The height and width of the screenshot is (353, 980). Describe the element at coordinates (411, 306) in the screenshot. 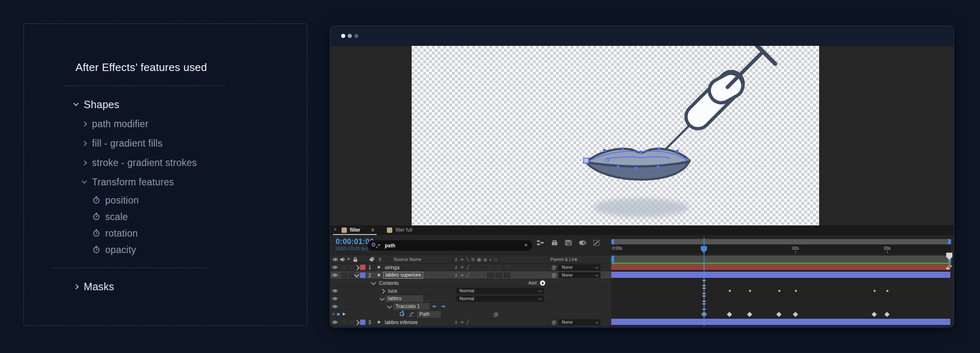

I see `group-name: Tracciato 1` at that location.